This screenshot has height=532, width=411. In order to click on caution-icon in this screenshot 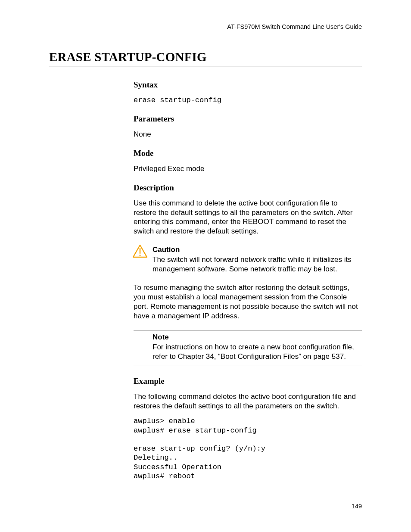, I will do `click(140, 251)`.